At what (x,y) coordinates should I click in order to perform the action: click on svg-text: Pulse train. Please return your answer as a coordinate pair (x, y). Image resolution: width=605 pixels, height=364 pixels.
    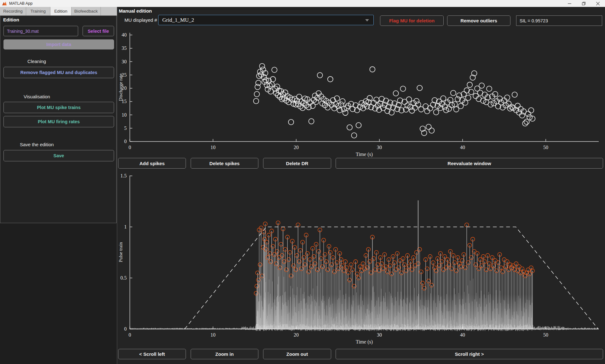
    Looking at the image, I should click on (121, 252).